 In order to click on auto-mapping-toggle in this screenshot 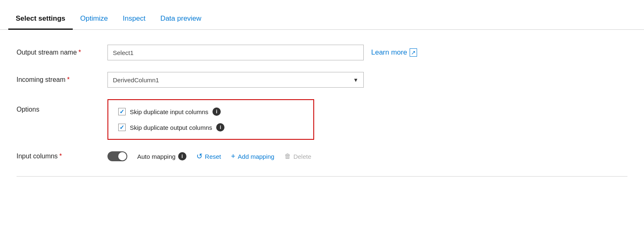, I will do `click(117, 156)`.